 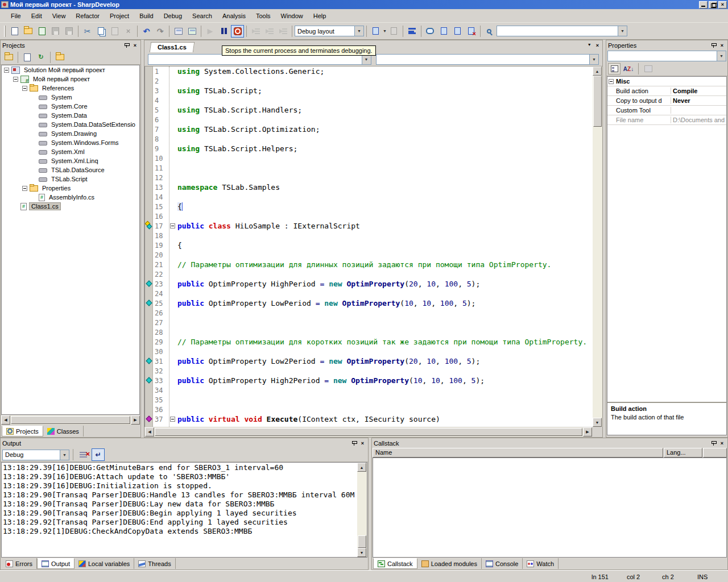 I want to click on property-value: D:\Documents and Set, so click(x=698, y=120).